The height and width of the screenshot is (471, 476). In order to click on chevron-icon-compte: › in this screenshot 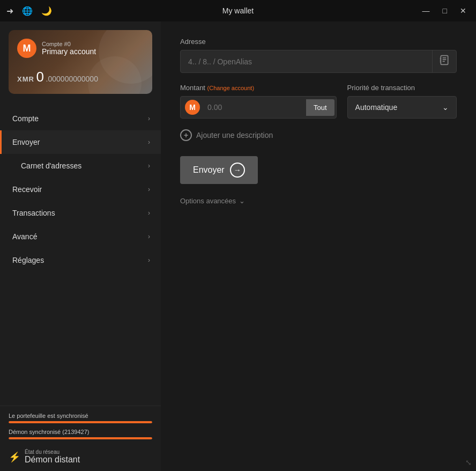, I will do `click(149, 119)`.